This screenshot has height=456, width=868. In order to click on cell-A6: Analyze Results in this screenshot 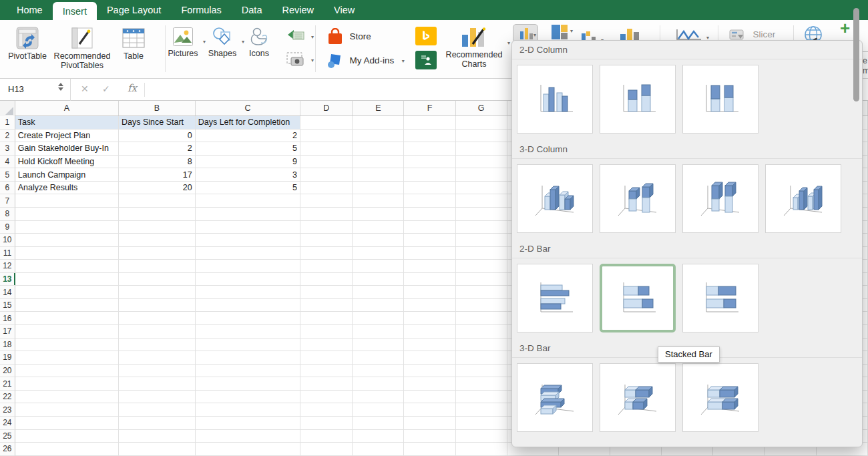, I will do `click(67, 188)`.